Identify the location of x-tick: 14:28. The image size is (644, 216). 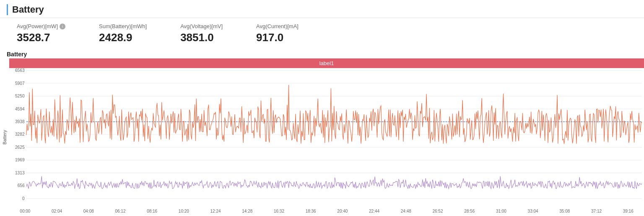
(247, 211).